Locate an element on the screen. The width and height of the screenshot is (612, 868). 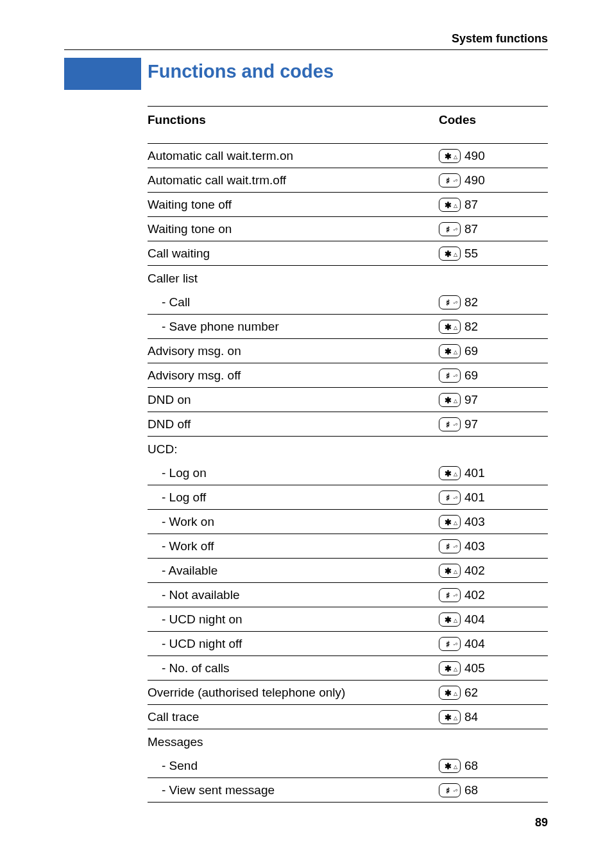
table-row: Call trace✱△ 84 is located at coordinates (348, 717).